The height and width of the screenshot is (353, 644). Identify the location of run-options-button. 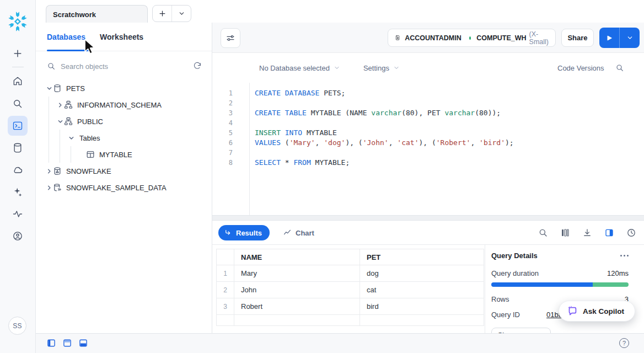
(630, 38).